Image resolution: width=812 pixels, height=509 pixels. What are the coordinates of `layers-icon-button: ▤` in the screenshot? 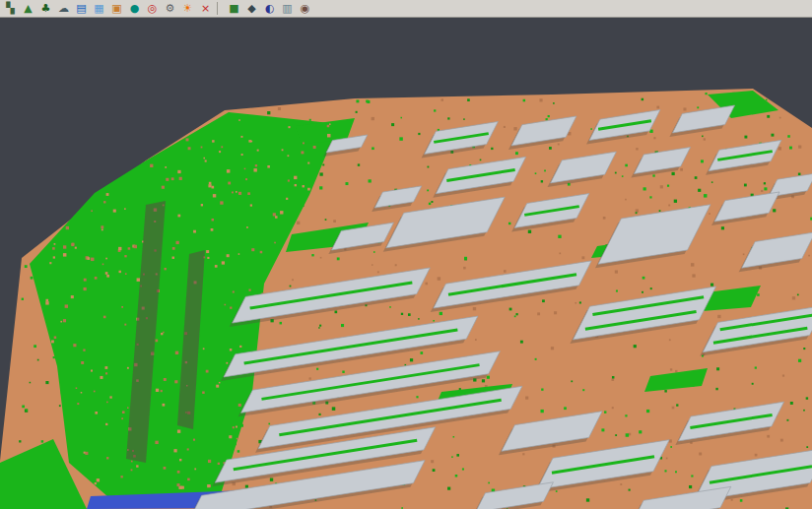 It's located at (81, 8).